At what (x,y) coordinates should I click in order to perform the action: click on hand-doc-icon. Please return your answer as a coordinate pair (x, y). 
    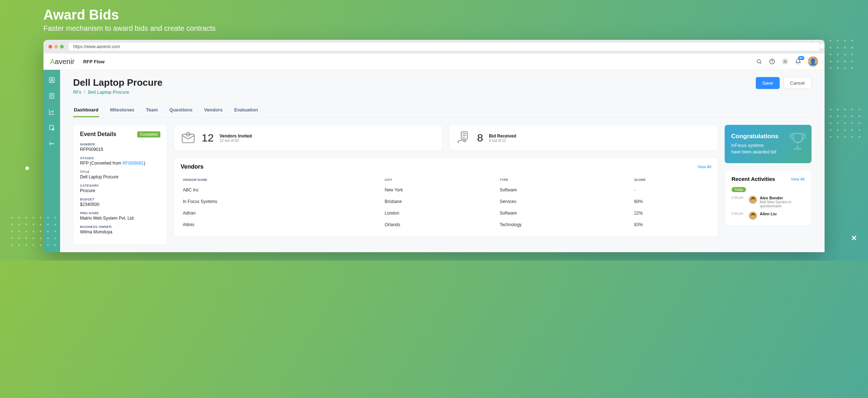
    Looking at the image, I should click on (464, 138).